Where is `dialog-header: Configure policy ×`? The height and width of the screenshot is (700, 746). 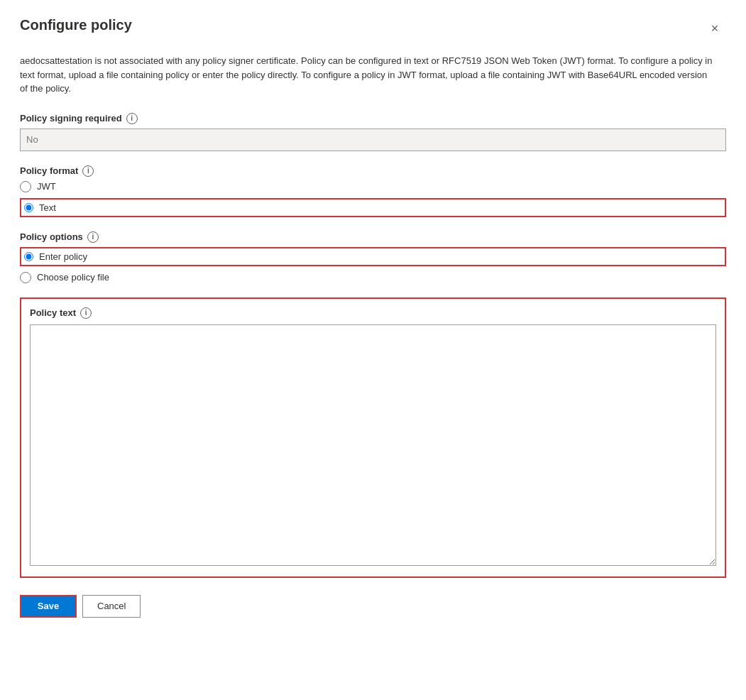 dialog-header: Configure policy × is located at coordinates (373, 28).